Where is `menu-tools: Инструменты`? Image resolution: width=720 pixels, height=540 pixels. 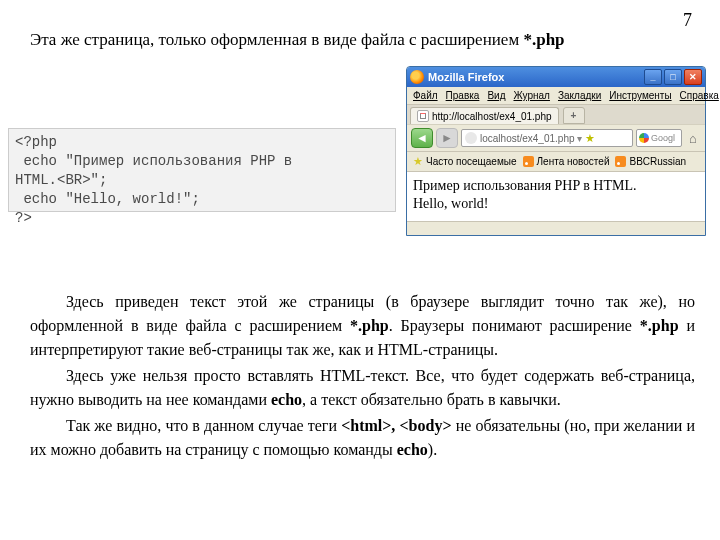
menu-tools: Инструменты is located at coordinates (640, 96).